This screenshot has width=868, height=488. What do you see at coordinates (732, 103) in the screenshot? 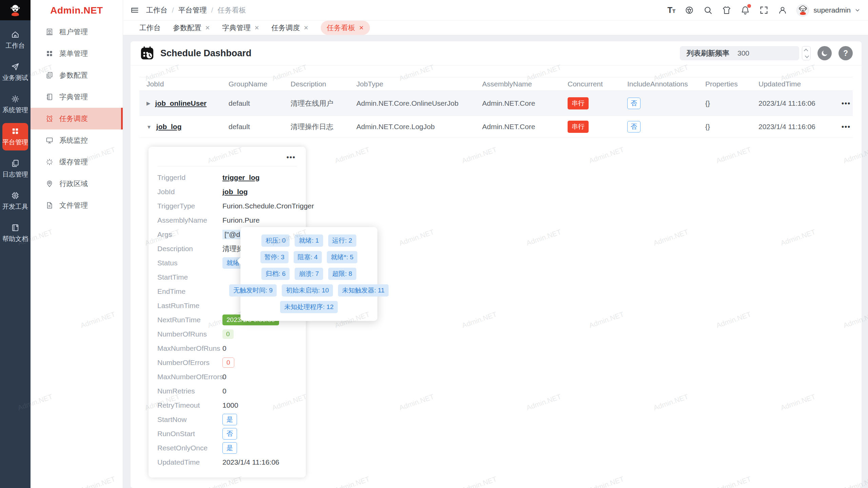
I see `cell-properties: {}` at bounding box center [732, 103].